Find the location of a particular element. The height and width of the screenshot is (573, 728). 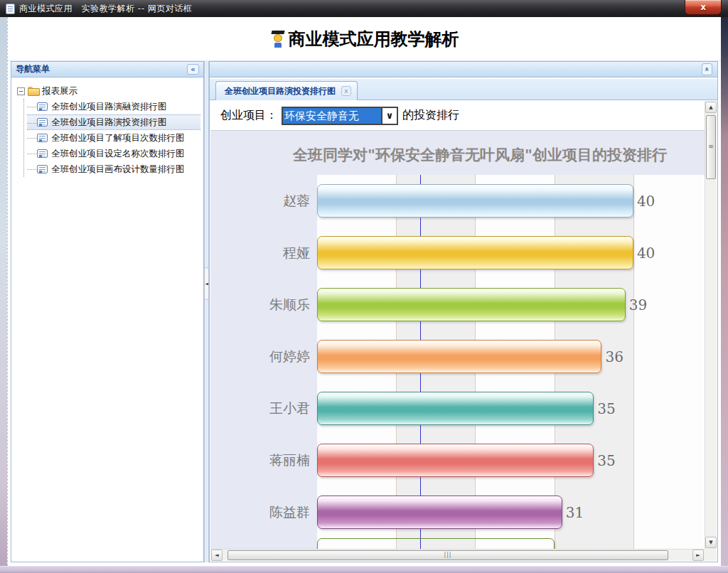

report-tree: − 报表展示 全班创业项目路演融资排行图 全班创业项目路演投资排行图 is located at coordinates (107, 127).